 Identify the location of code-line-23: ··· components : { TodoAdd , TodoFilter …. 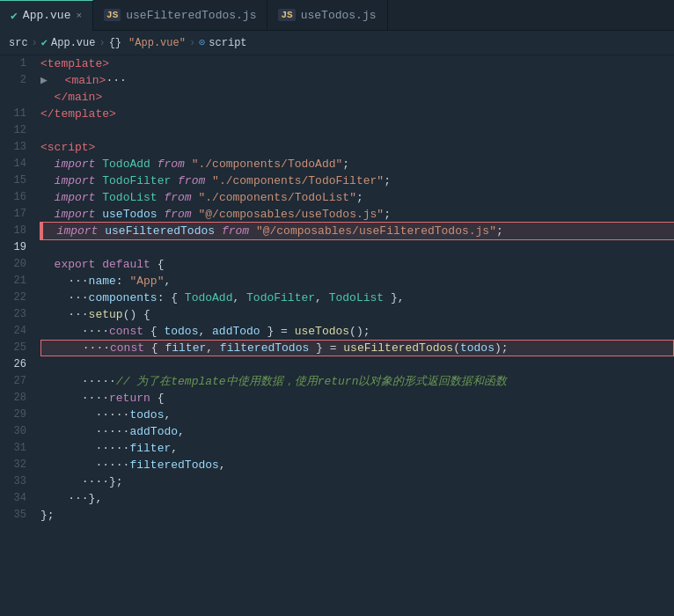
(357, 297).